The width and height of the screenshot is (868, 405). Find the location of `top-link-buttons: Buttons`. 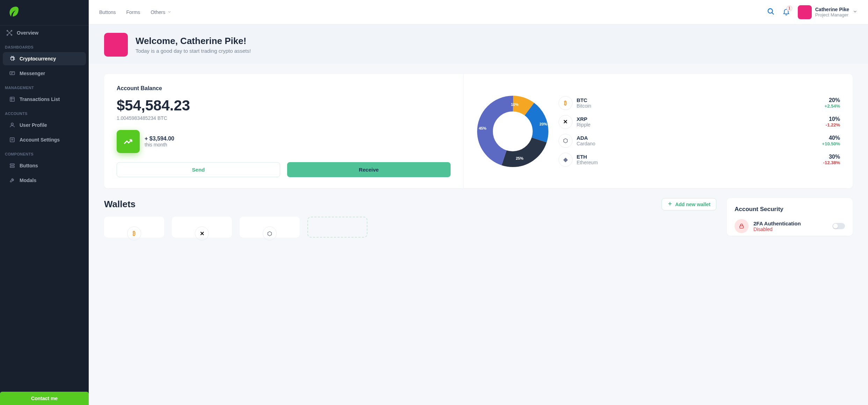

top-link-buttons: Buttons is located at coordinates (108, 12).